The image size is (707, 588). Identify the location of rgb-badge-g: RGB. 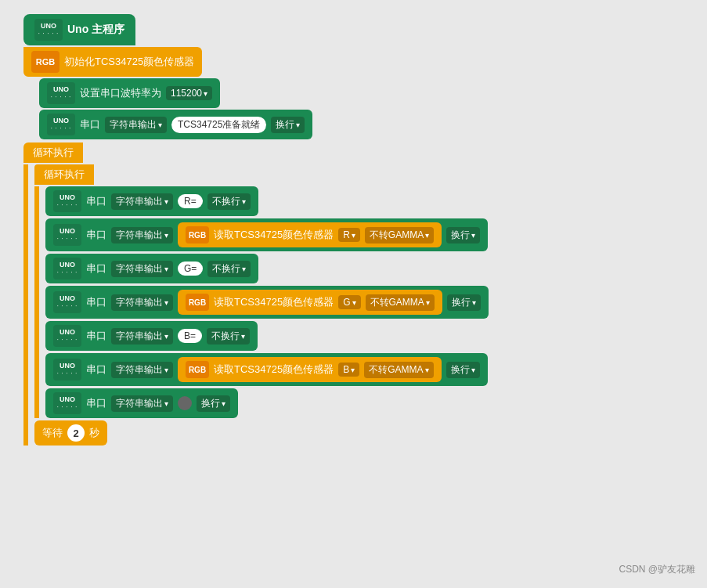
(197, 302).